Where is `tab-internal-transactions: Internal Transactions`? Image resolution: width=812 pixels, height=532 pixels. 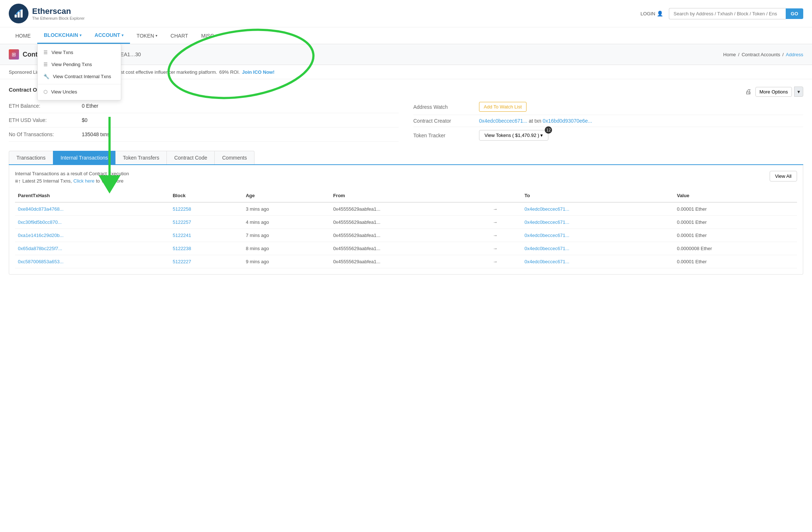
tab-internal-transactions: Internal Transactions is located at coordinates (84, 158).